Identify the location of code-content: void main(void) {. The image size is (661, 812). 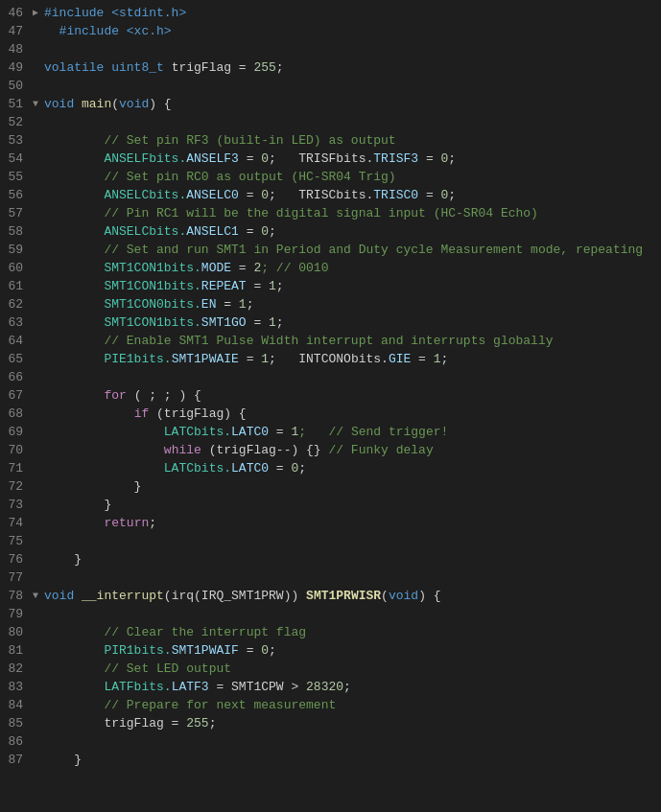
(351, 104).